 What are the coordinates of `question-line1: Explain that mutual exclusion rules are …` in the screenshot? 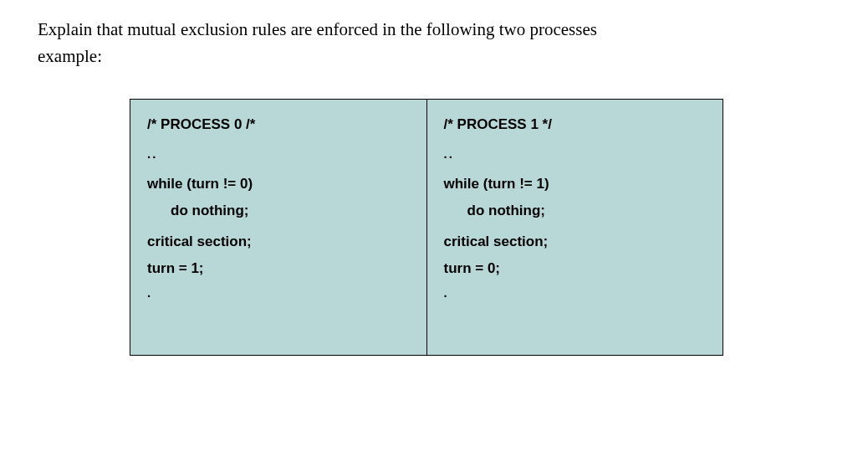 It's located at (318, 29).